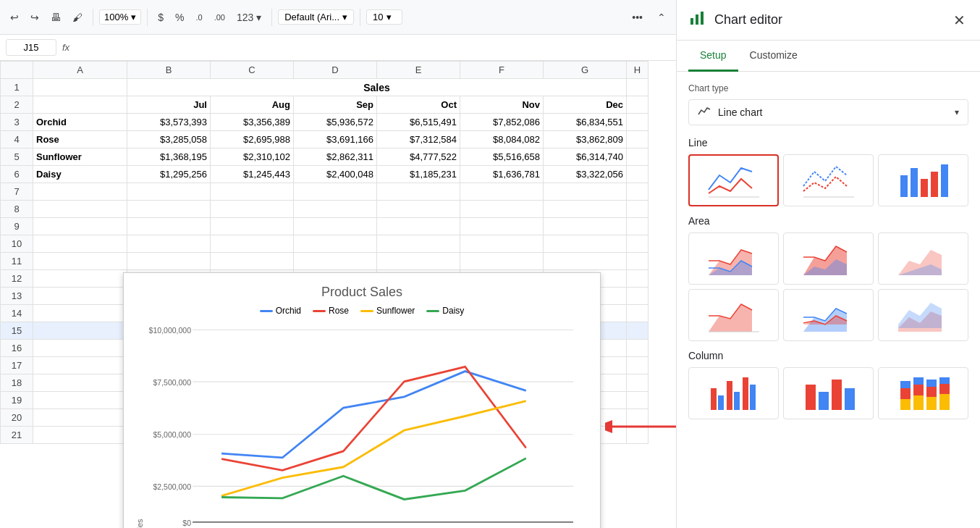 The height and width of the screenshot is (528, 980). What do you see at coordinates (252, 70) in the screenshot?
I see `col-header-C: C` at bounding box center [252, 70].